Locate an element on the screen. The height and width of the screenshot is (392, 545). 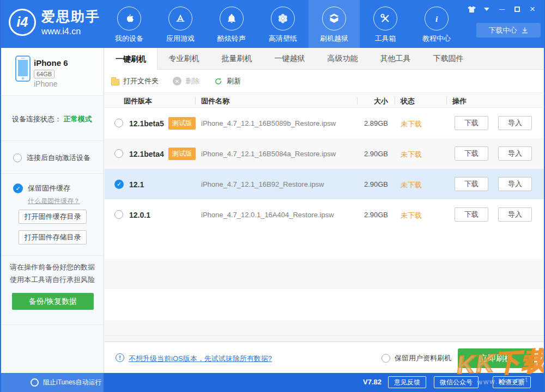
feedback-button: 意见反馈 is located at coordinates (407, 382).